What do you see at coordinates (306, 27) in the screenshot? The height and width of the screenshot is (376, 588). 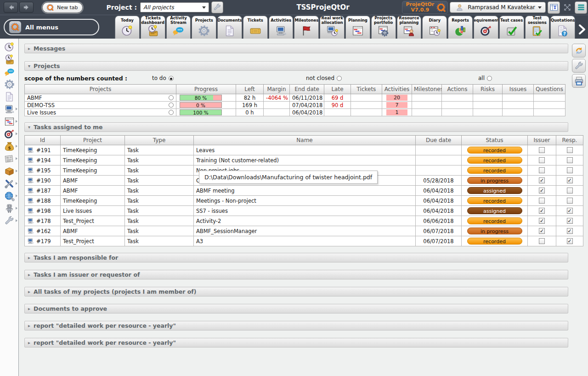 I see `menu-tab-milestones: Milestones` at bounding box center [306, 27].